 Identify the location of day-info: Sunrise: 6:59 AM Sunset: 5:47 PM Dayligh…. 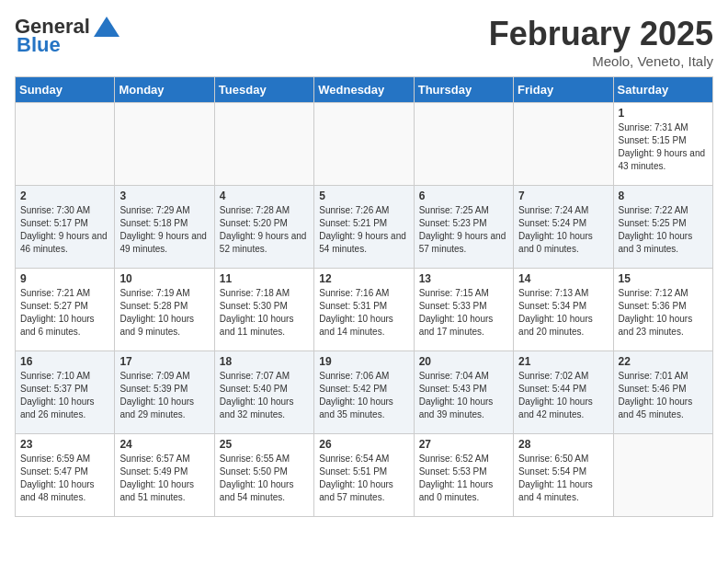
(64, 478).